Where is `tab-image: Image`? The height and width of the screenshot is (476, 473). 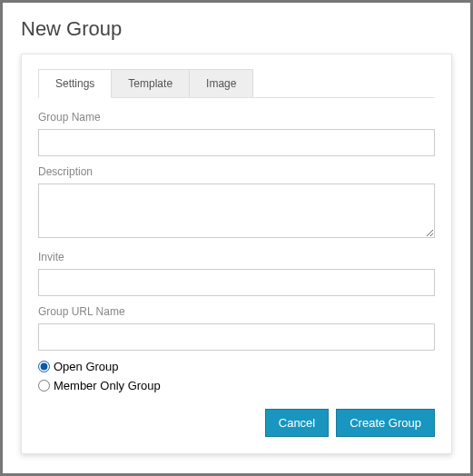
tab-image: Image is located at coordinates (222, 84).